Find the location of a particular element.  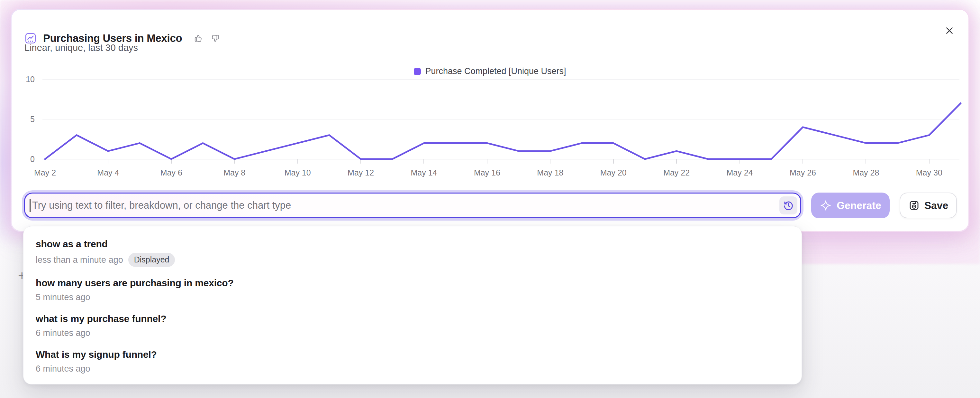

history-button is located at coordinates (788, 206).